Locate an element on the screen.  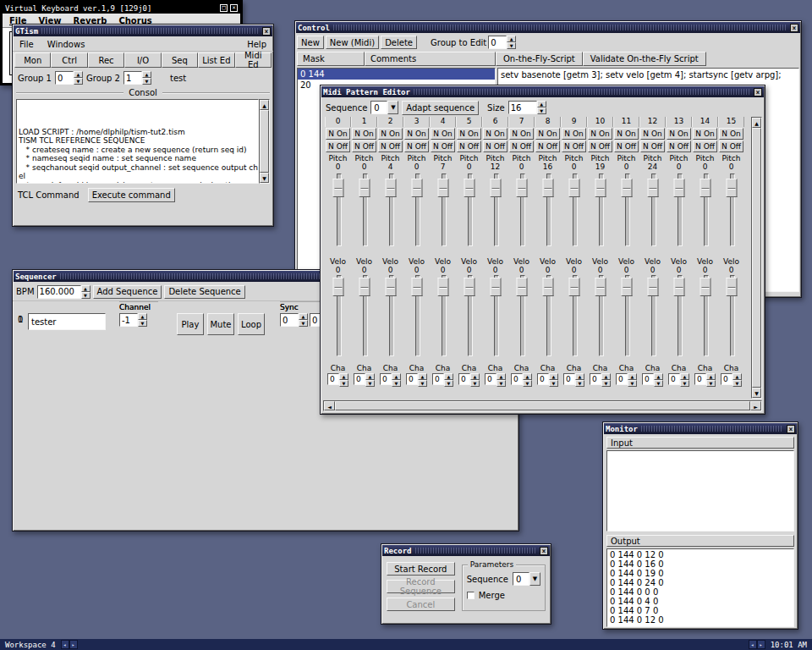
mask-header: Mask is located at coordinates (331, 59).